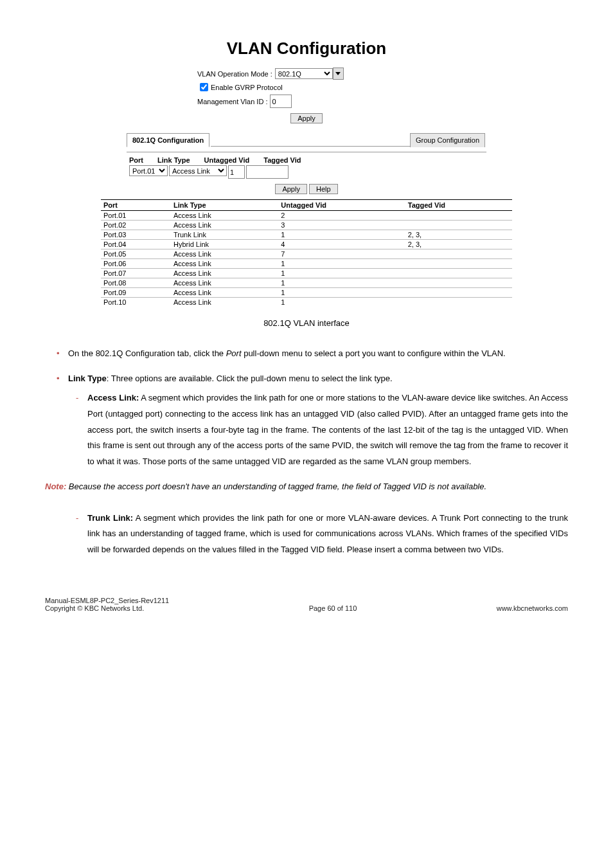 The height and width of the screenshot is (868, 613). I want to click on list-item: Link Type: Three options are available. …, so click(318, 420).